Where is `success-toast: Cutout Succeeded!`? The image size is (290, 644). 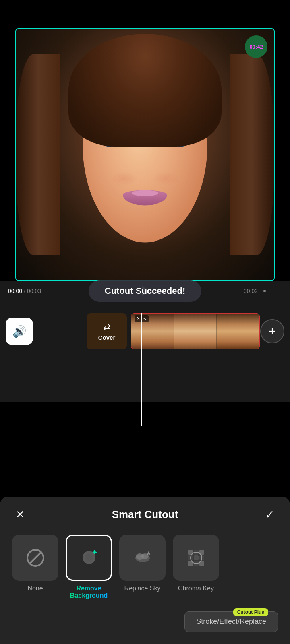
success-toast: Cutout Succeeded! is located at coordinates (145, 291).